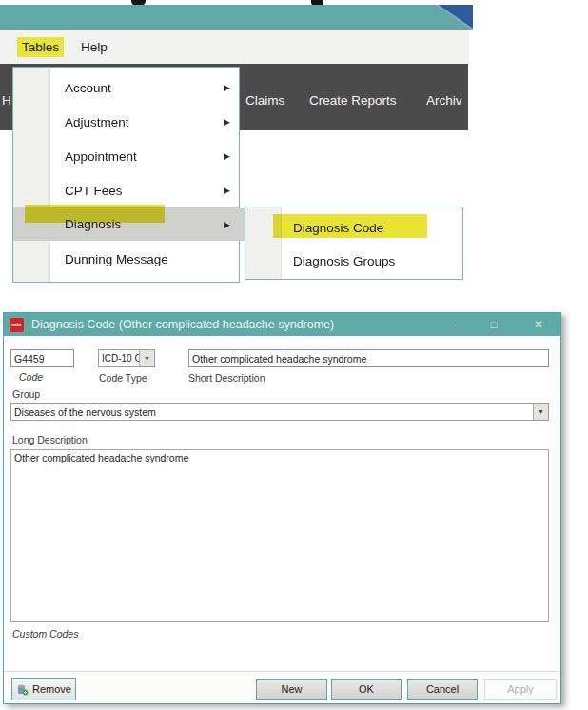 This screenshot has height=710, width=588. Describe the element at coordinates (126, 259) in the screenshot. I see `menu-item-dunning-message: Dunning Message` at that location.